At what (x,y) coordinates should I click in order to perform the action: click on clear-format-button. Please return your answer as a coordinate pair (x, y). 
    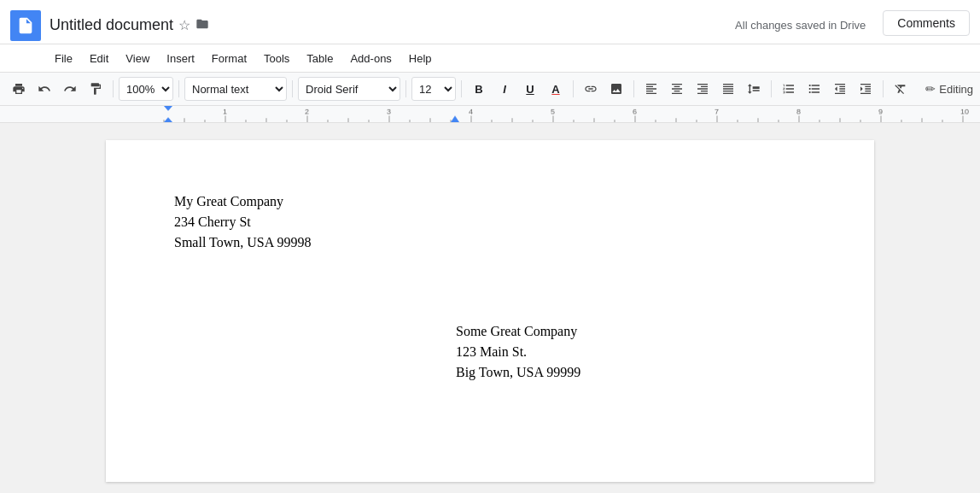
    Looking at the image, I should click on (901, 89).